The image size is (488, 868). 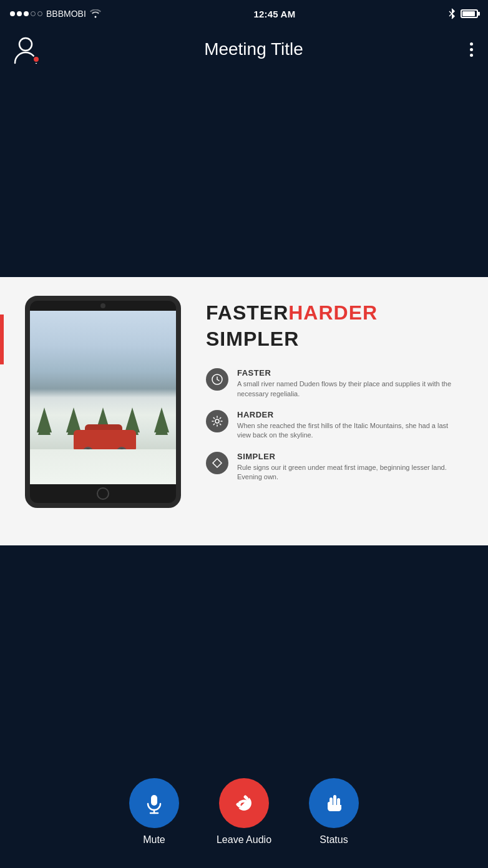 I want to click on status-right, so click(x=463, y=14).